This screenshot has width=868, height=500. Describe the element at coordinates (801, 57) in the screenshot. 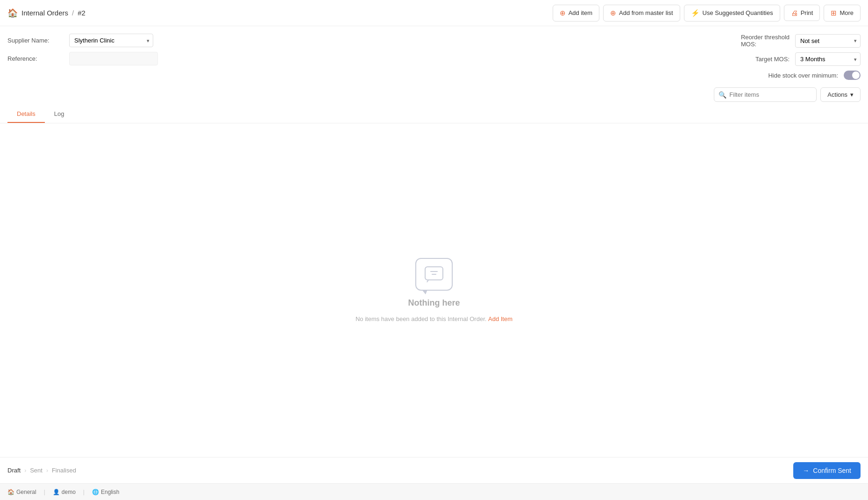

I see `right-panel: Reorder threshold MOS: Not set ▾ Target …` at that location.